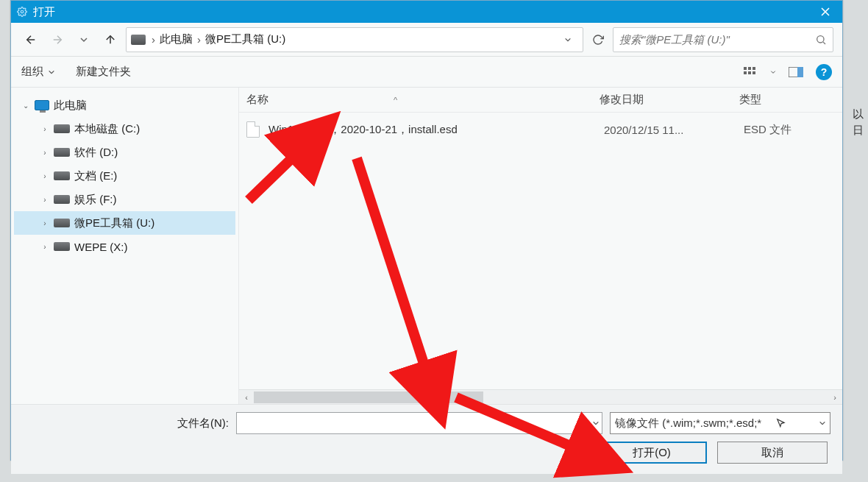 The width and height of the screenshot is (868, 482). Describe the element at coordinates (674, 130) in the screenshot. I see `file-date: 2020/12/15 11...` at that location.